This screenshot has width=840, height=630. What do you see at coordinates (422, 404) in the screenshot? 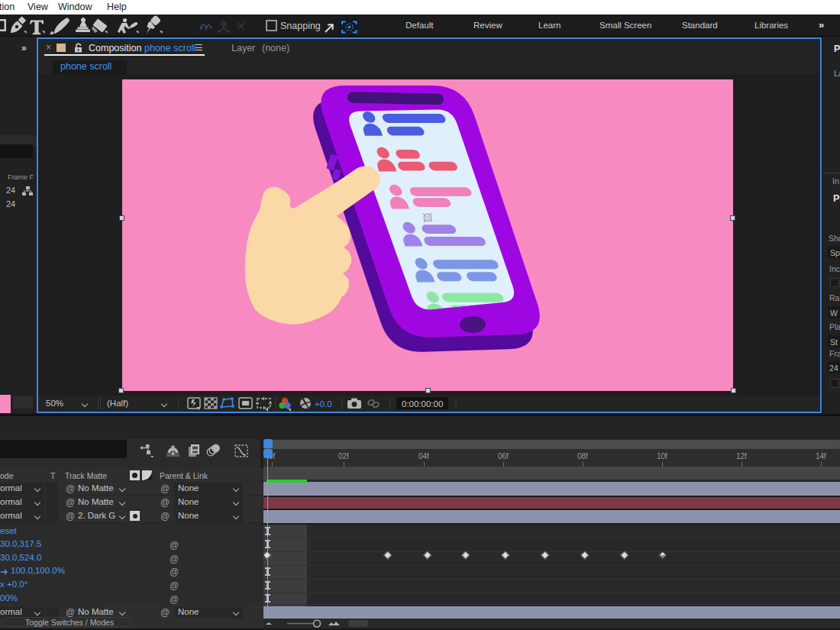
I see `svg-text: 0:00:00:00` at bounding box center [422, 404].